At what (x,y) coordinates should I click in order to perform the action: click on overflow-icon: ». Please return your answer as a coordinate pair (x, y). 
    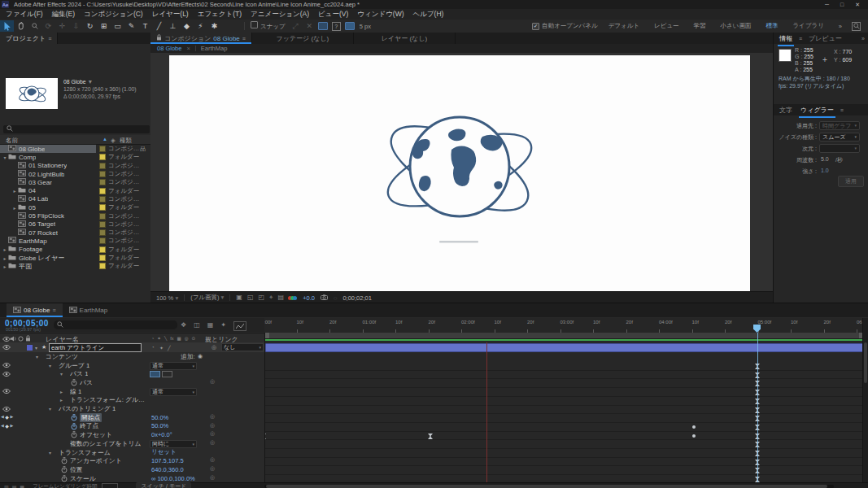
    Looking at the image, I should click on (863, 39).